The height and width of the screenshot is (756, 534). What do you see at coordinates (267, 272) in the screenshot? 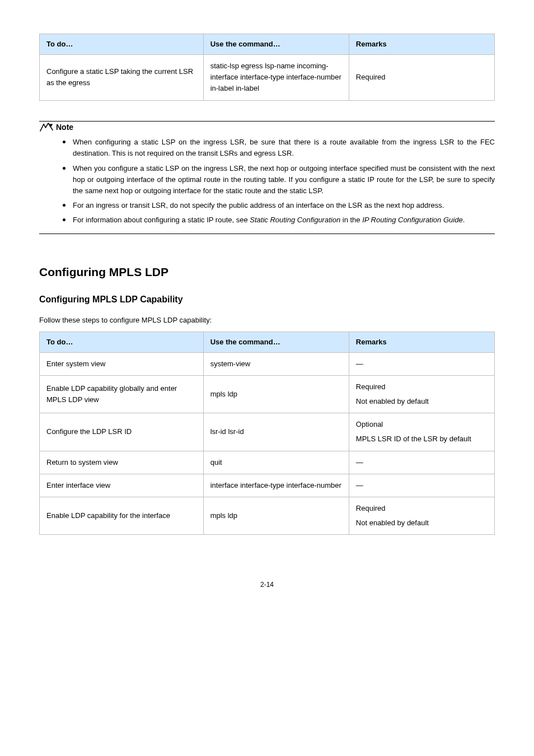
I see `page-heading: Configuring MPLS LDP` at bounding box center [267, 272].